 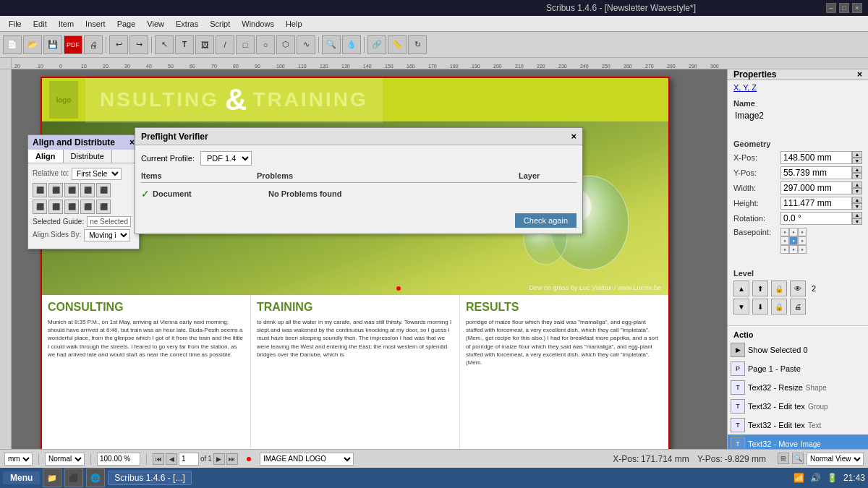 What do you see at coordinates (859, 74) in the screenshot?
I see `properties-close-btn: ×` at bounding box center [859, 74].